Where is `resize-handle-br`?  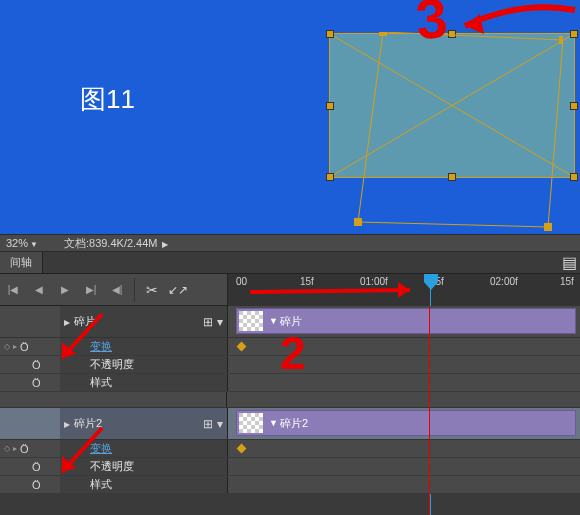
resize-handle-br is located at coordinates (574, 177).